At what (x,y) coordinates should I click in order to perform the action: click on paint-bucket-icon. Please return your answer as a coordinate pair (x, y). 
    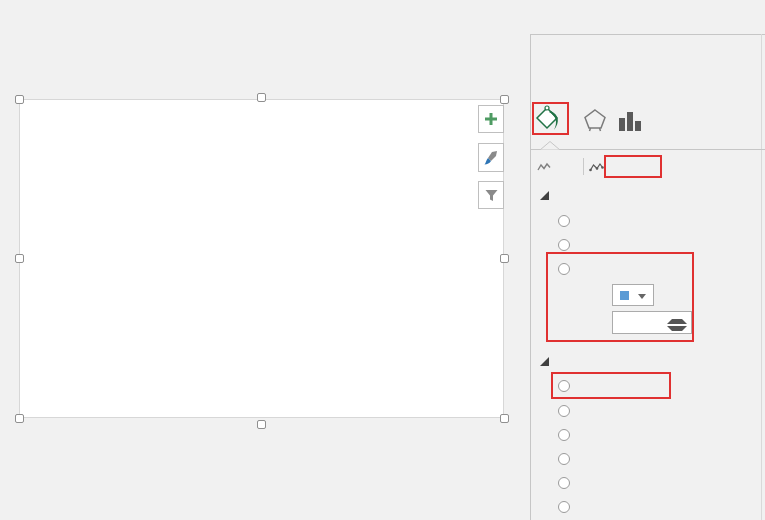
    Looking at the image, I should click on (549, 118).